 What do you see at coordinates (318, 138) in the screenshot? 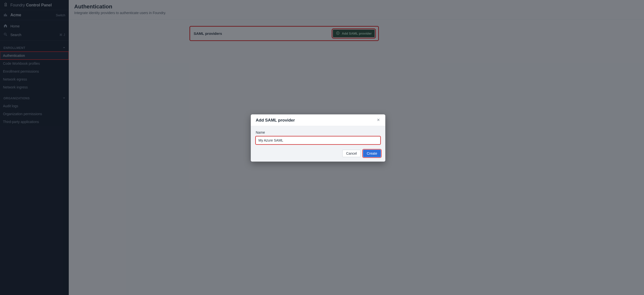
I see `dialog-body: Name` at bounding box center [318, 138].